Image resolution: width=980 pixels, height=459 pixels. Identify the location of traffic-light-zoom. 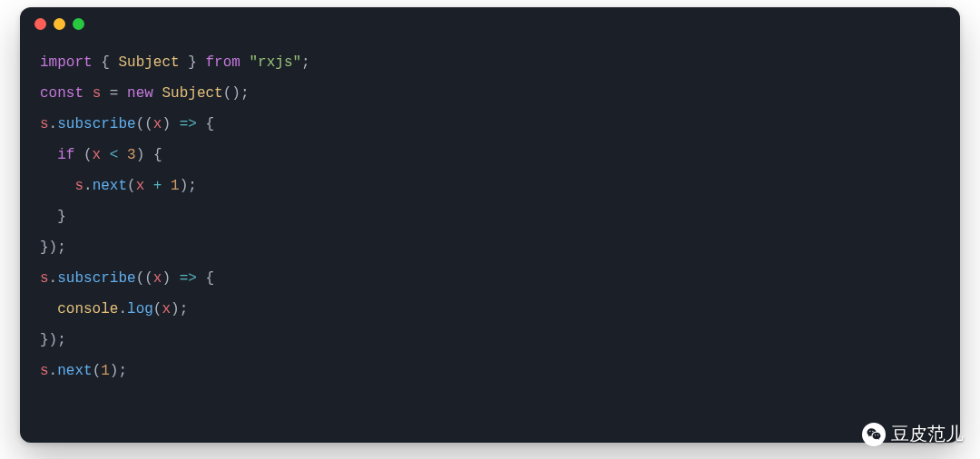
(78, 24).